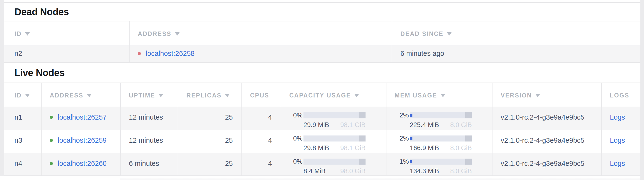  Describe the element at coordinates (642, 90) in the screenshot. I see `page-background-right` at that location.